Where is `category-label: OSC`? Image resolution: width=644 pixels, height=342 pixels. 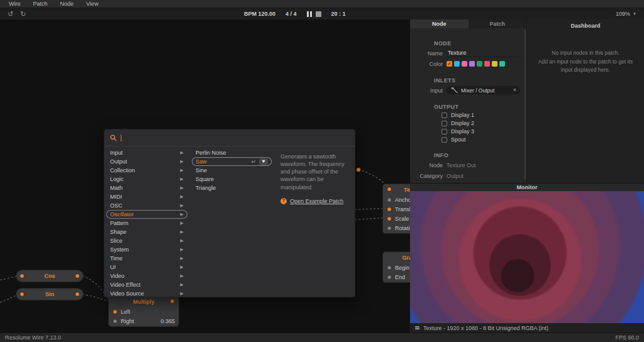 category-label: OSC is located at coordinates (116, 206).